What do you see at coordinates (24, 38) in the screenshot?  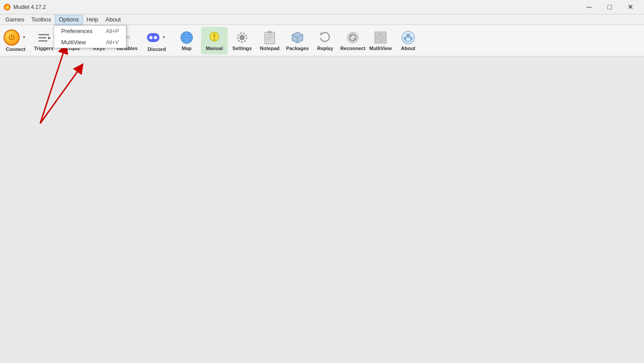 I see `connect-dropdown-arrow: ▼` at bounding box center [24, 38].